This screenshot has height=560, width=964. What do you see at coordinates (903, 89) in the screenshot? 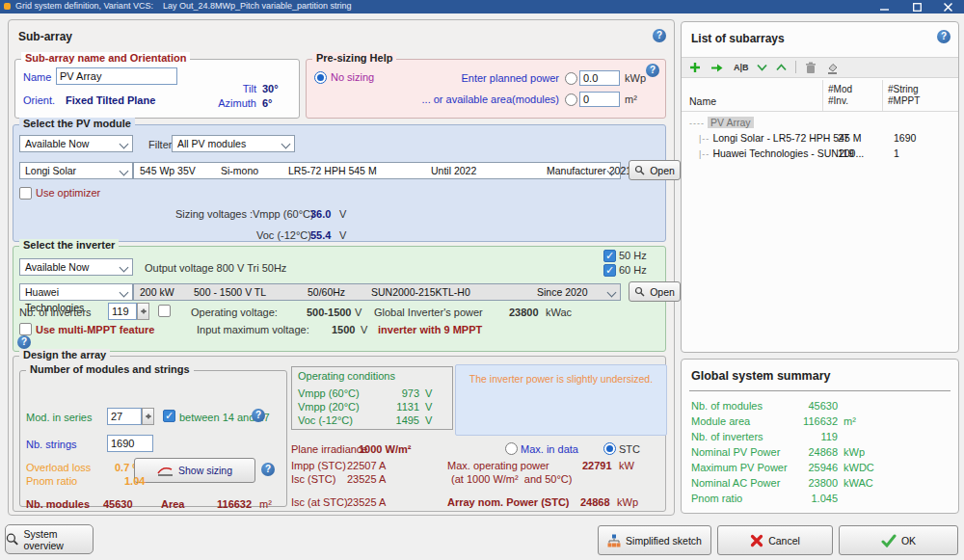
I see `column-header-string: #String` at bounding box center [903, 89].